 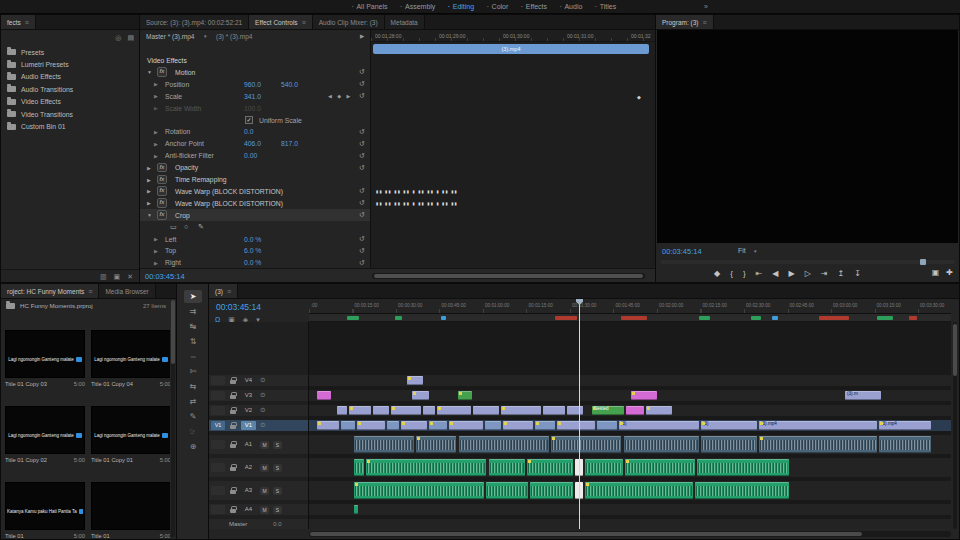 I want to click on workspace-tab-color: ▪Color, so click(x=498, y=6).